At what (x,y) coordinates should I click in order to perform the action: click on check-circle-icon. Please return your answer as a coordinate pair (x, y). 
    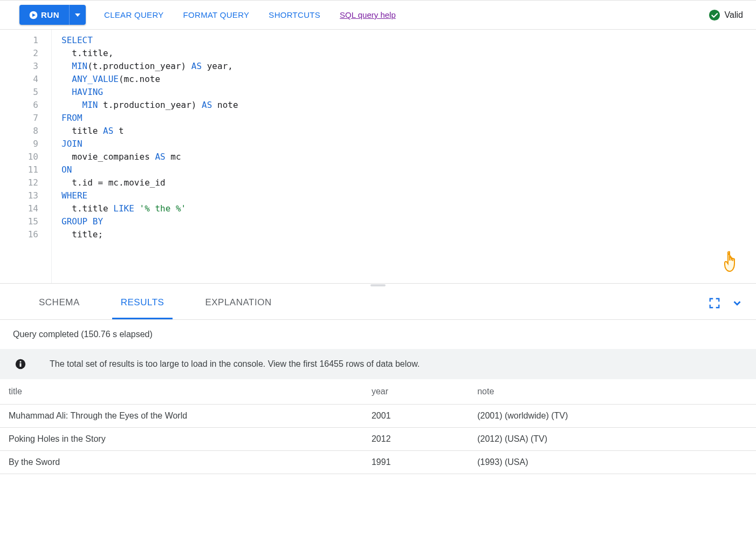
    Looking at the image, I should click on (714, 15).